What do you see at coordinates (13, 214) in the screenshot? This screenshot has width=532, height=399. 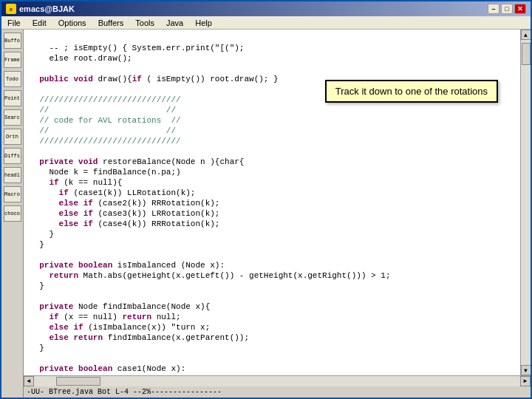 I see `sidebar: Buffo Frame Todo Point Searc Orth Diffs …` at bounding box center [13, 214].